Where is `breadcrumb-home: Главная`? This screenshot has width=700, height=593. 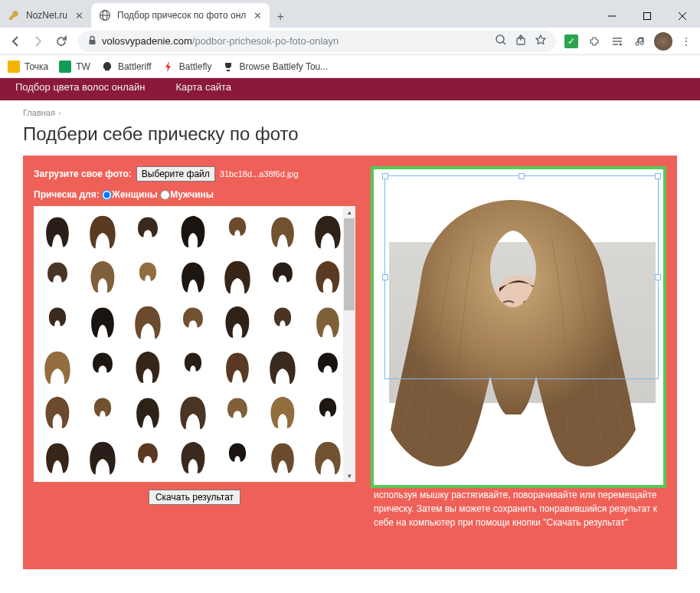
breadcrumb-home: Главная is located at coordinates (39, 113).